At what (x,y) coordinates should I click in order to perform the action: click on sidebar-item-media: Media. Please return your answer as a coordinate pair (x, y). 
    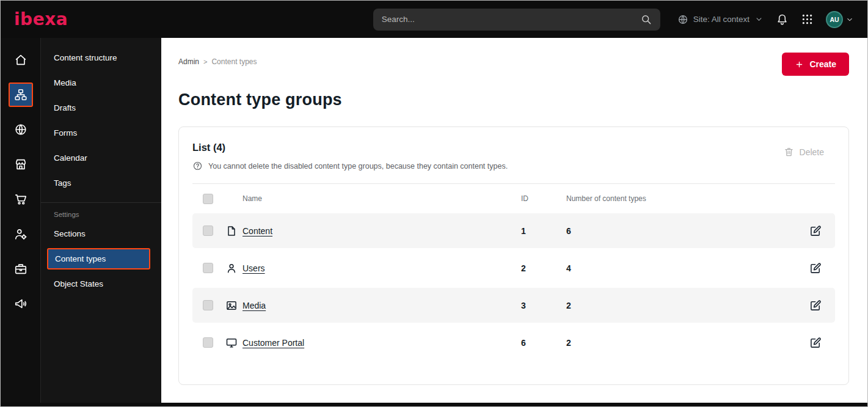
    Looking at the image, I should click on (101, 83).